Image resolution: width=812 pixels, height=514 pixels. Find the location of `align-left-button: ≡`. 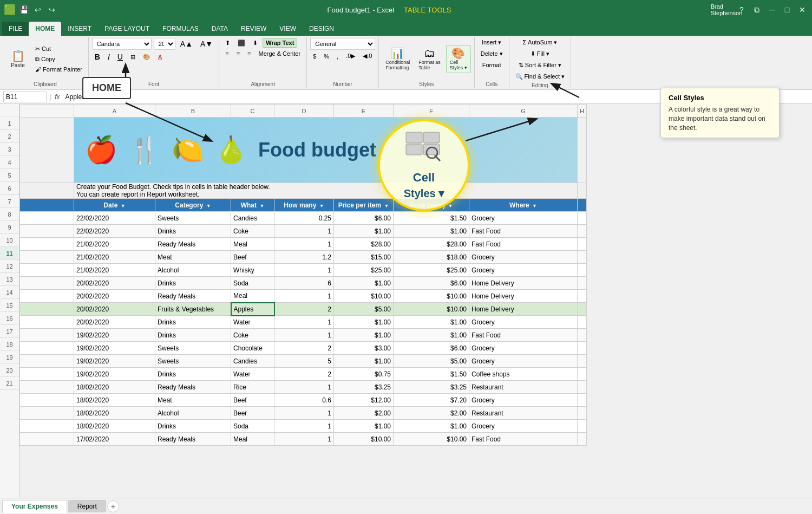

align-left-button: ≡ is located at coordinates (227, 54).